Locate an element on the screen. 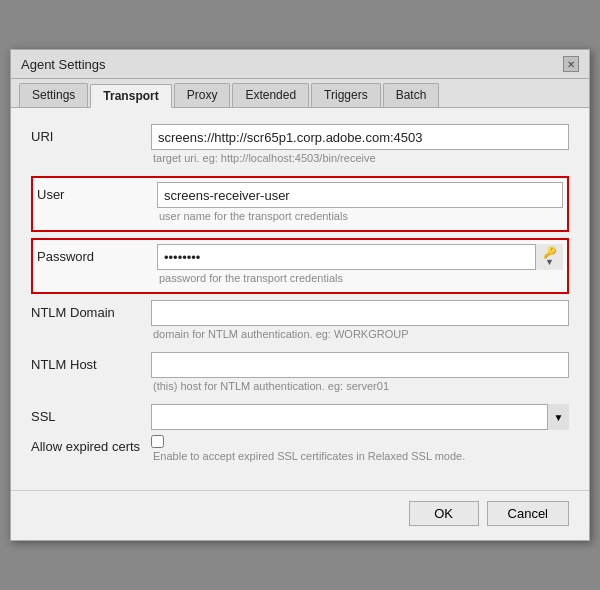  user-input is located at coordinates (360, 195).